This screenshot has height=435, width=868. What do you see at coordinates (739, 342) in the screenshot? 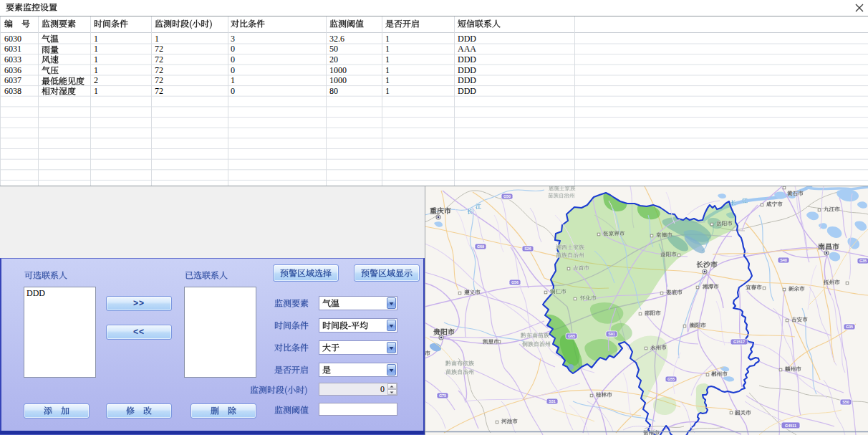
I see `svg-text: G1517` at bounding box center [739, 342].